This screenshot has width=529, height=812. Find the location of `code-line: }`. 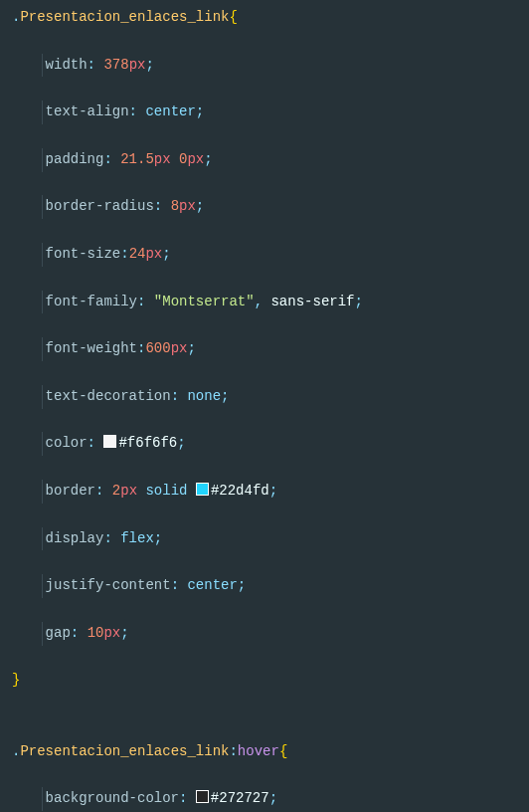

code-line: } is located at coordinates (270, 681).